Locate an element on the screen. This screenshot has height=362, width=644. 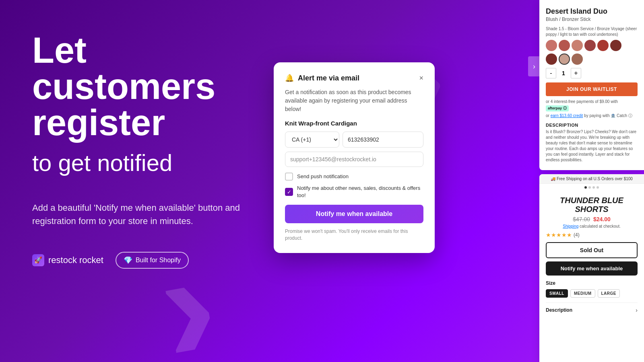
ratings-row: ★★★★★ (4) is located at coordinates (592, 235).